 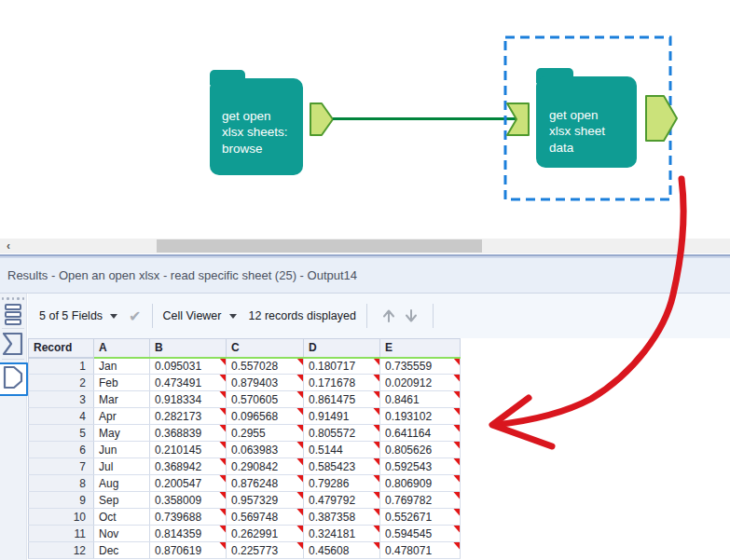 I want to click on data-cell: 0.063983, so click(x=265, y=450).